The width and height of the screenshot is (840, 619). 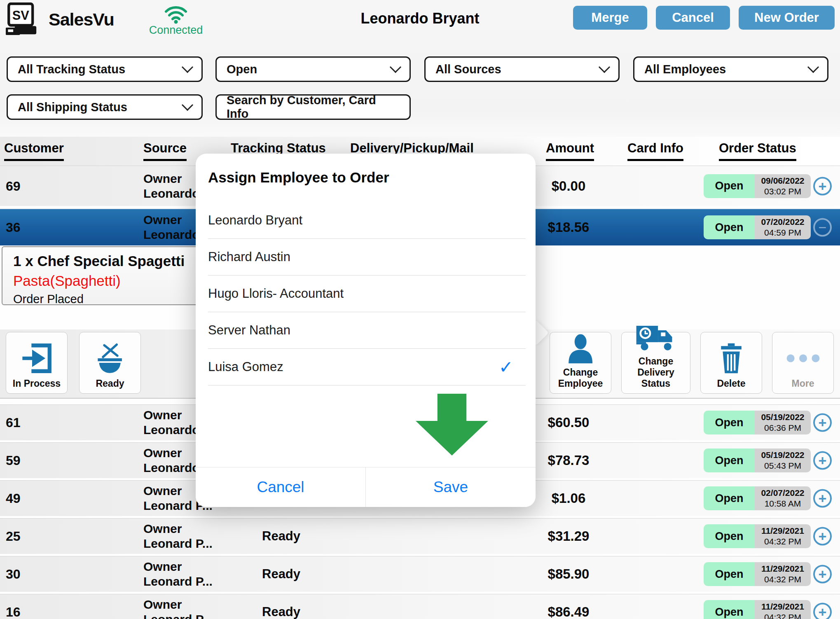 I want to click on delete-label: Delete, so click(x=731, y=384).